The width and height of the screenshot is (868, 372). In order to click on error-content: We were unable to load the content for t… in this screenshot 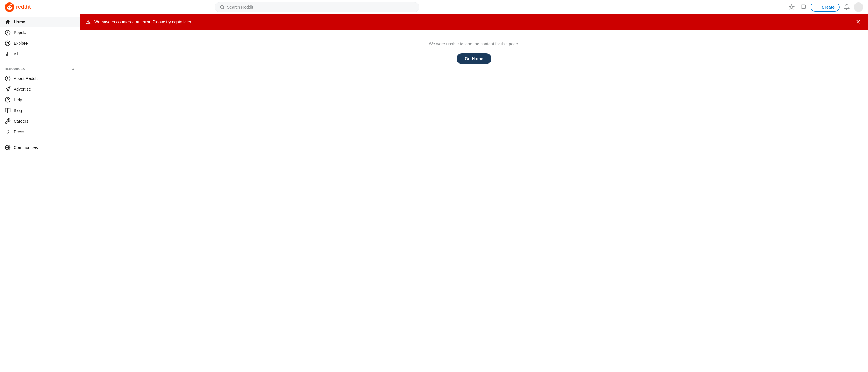, I will do `click(474, 53)`.